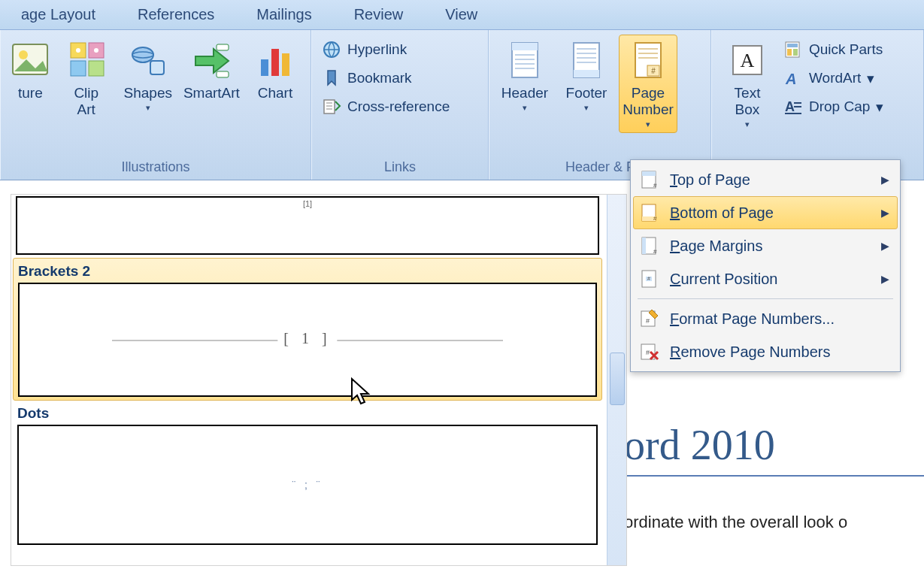 Image resolution: width=924 pixels, height=575 pixels. Describe the element at coordinates (86, 78) in the screenshot. I see `clipart-button: Clip Art` at that location.